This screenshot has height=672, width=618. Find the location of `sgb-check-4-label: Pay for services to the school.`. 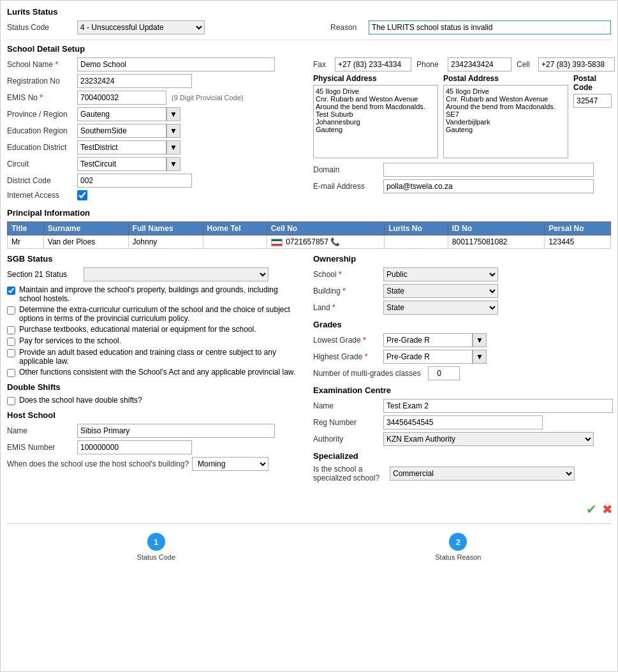

sgb-check-4-label: Pay for services to the school. is located at coordinates (70, 341).